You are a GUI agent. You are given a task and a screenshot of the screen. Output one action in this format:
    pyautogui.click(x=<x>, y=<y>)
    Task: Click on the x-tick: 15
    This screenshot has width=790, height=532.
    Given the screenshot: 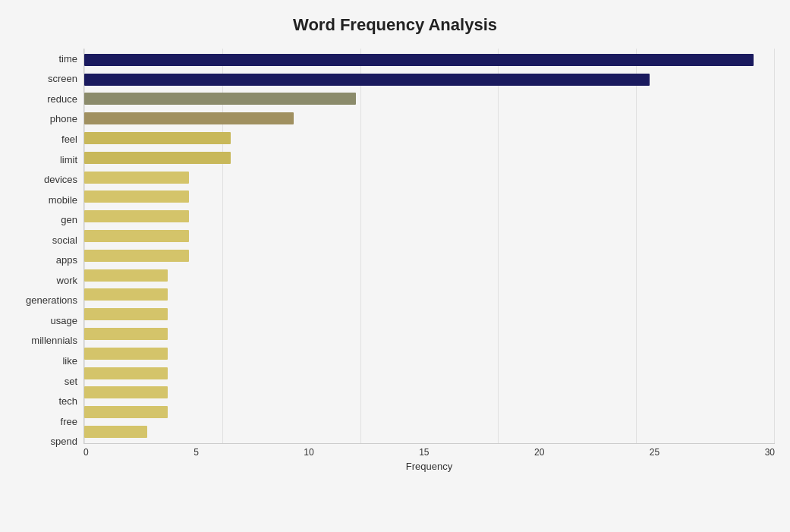 What is the action you would take?
    pyautogui.click(x=423, y=452)
    